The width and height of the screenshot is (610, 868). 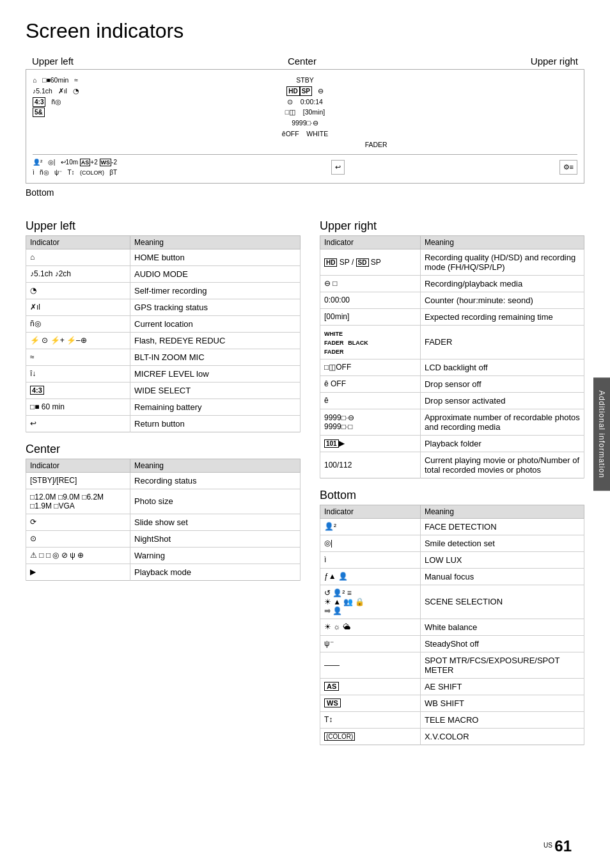 I want to click on c-col-indicator: Indicator, so click(x=78, y=466).